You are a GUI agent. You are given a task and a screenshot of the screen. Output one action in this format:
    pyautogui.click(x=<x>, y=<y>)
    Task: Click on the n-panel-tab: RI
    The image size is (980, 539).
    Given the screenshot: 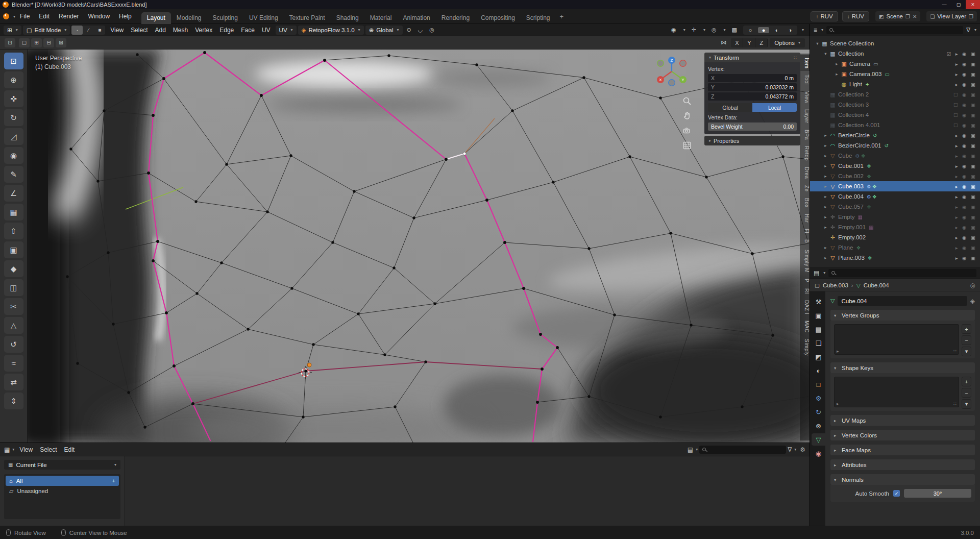 What is the action you would take?
    pyautogui.click(x=804, y=291)
    